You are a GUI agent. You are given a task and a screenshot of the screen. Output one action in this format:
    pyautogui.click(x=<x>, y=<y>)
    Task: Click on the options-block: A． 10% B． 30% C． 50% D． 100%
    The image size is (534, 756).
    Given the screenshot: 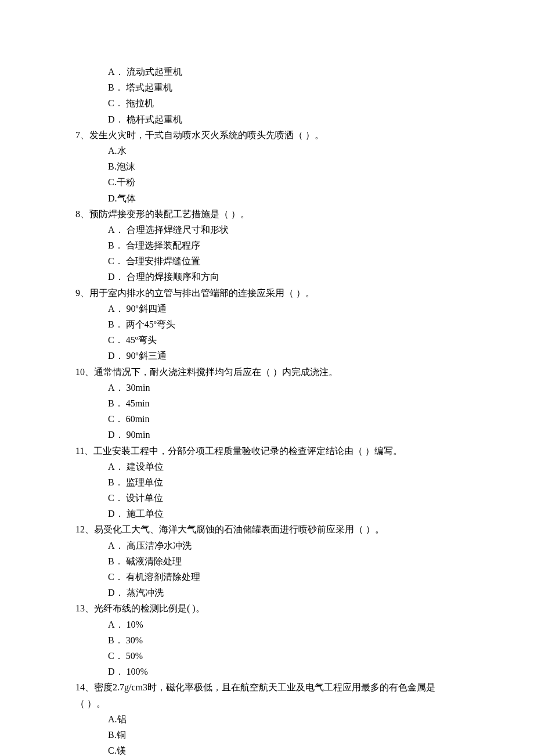 What is the action you would take?
    pyautogui.click(x=283, y=648)
    